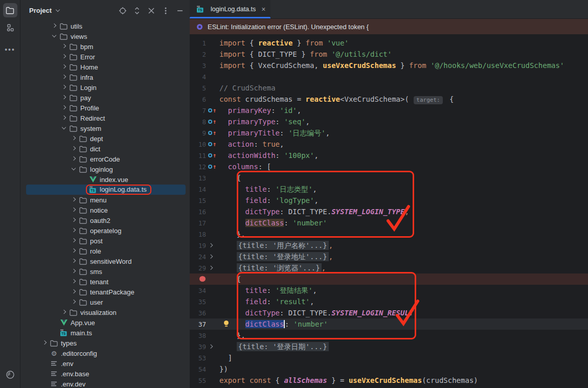 The width and height of the screenshot is (588, 388). What do you see at coordinates (404, 369) in the screenshot?
I see `code-text: })` at bounding box center [404, 369].